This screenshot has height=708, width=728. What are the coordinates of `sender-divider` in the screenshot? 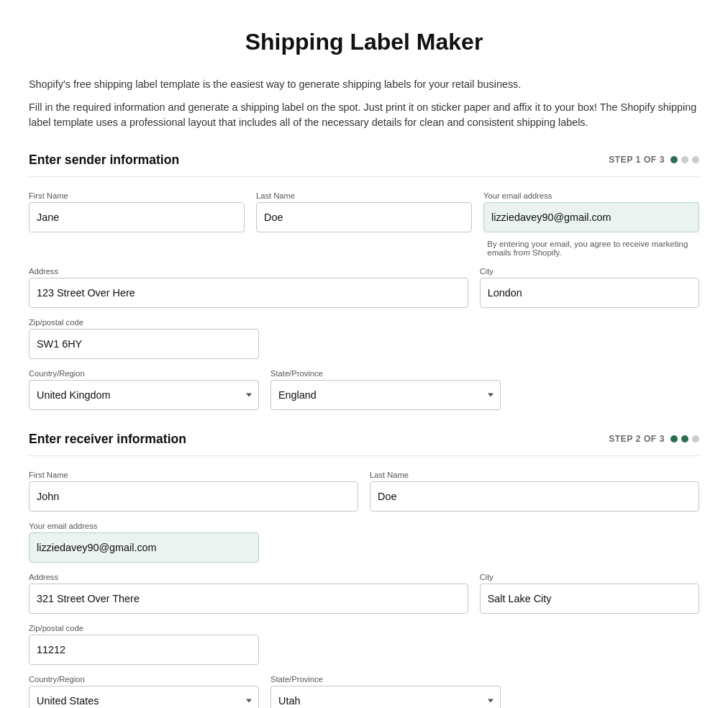 It's located at (364, 177).